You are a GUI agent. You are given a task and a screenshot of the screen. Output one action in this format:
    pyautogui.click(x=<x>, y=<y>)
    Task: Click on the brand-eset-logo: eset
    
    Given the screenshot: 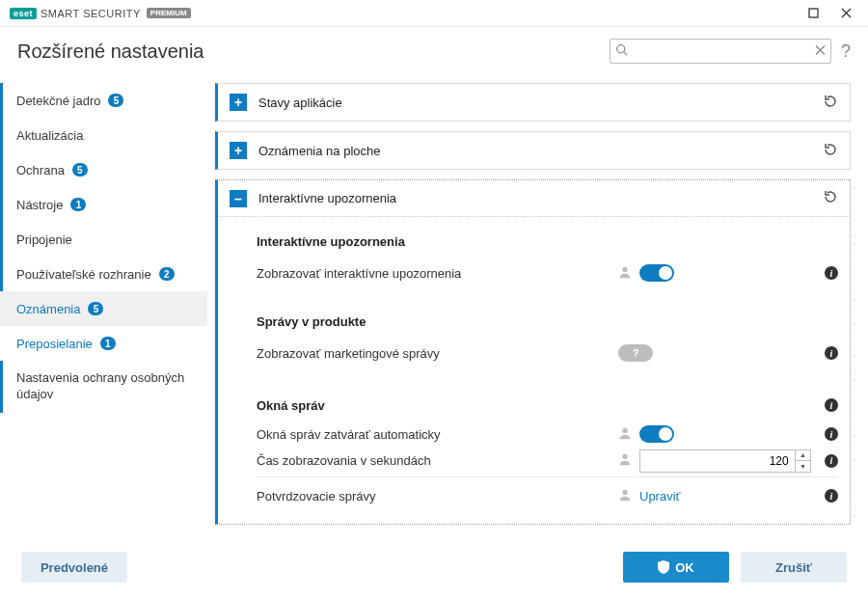 What is the action you would take?
    pyautogui.click(x=23, y=14)
    